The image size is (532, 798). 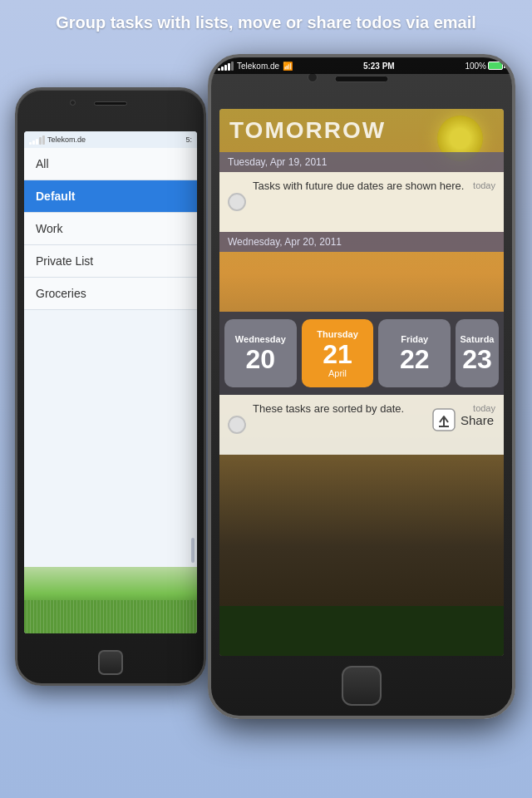 I want to click on date-row-2-text: Wednesday, Apr 20, 2011, so click(x=284, y=242).